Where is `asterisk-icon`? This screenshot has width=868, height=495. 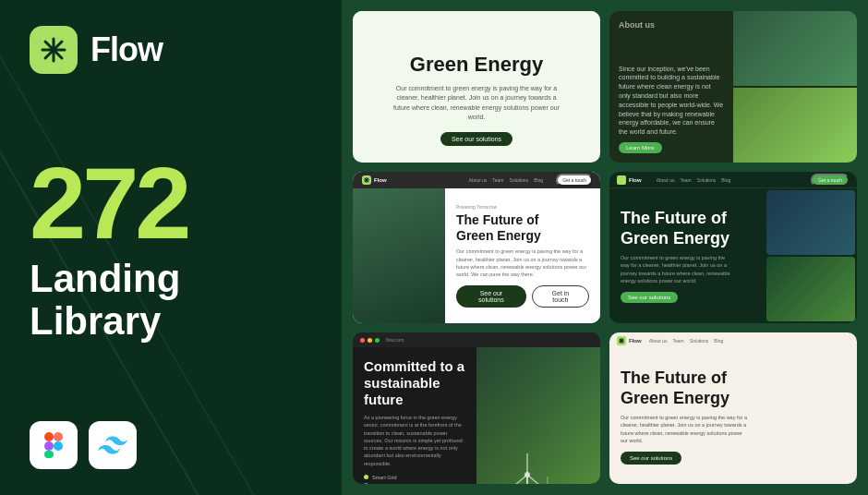 asterisk-icon is located at coordinates (54, 50).